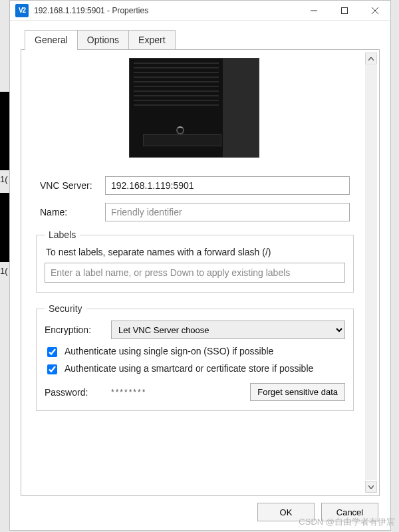  I want to click on chevron-down-icon, so click(371, 487).